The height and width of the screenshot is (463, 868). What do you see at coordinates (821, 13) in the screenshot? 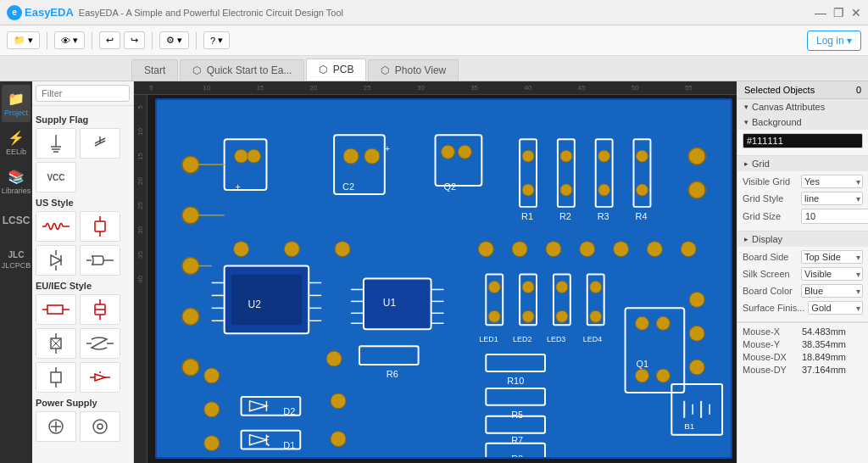
I see `minimize-button: —` at bounding box center [821, 13].